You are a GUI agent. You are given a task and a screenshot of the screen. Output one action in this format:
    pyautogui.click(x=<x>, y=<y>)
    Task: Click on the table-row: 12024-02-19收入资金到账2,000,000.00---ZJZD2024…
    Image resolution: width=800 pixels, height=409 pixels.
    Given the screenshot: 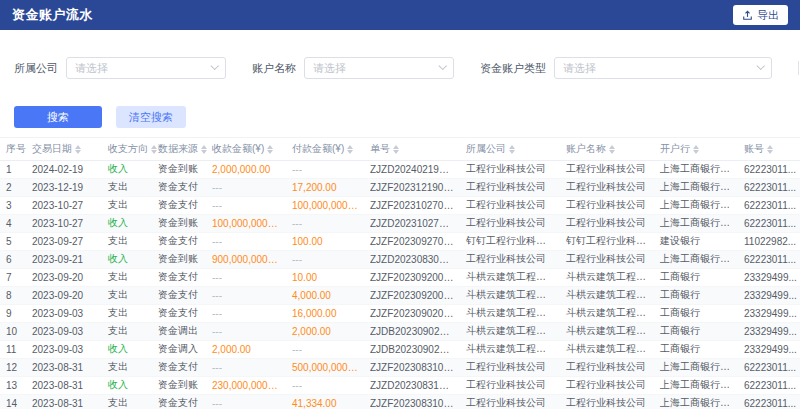 What is the action you would take?
    pyautogui.click(x=400, y=169)
    